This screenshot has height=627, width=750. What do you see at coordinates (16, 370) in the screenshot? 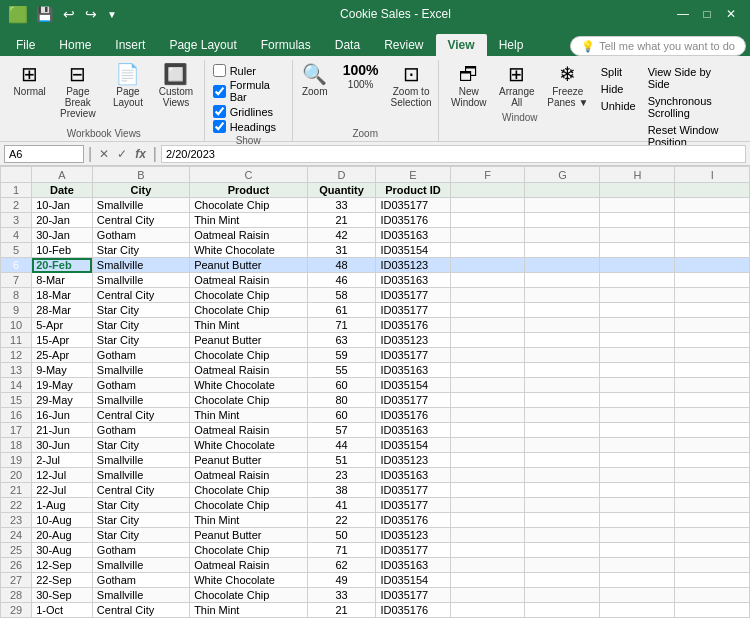
I see `row-num-13: 13` at bounding box center [16, 370].